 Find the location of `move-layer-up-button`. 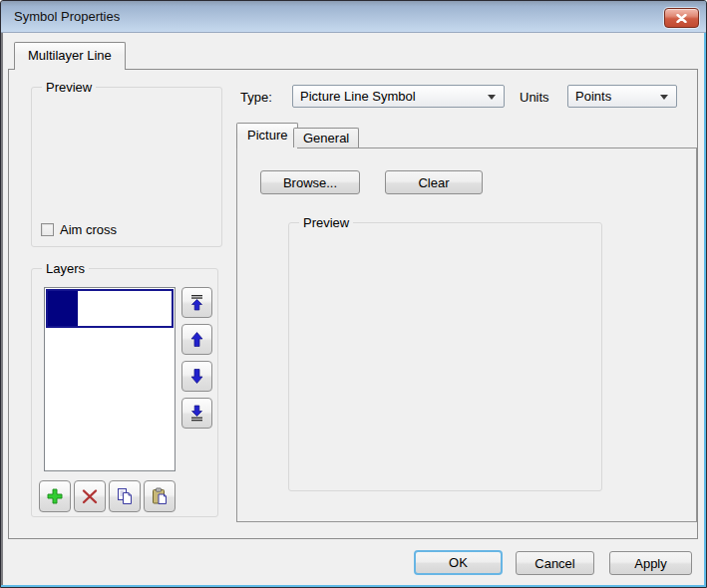

move-layer-up-button is located at coordinates (197, 339).